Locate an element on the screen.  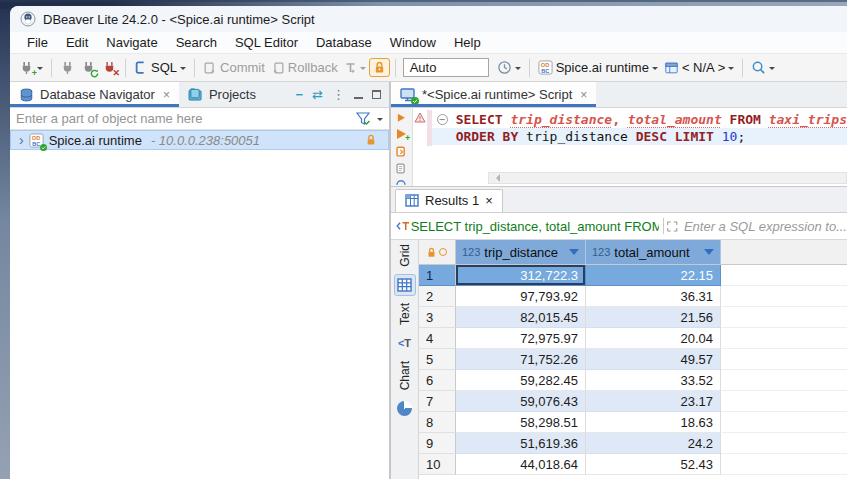
execute-statement-button is located at coordinates (401, 118).